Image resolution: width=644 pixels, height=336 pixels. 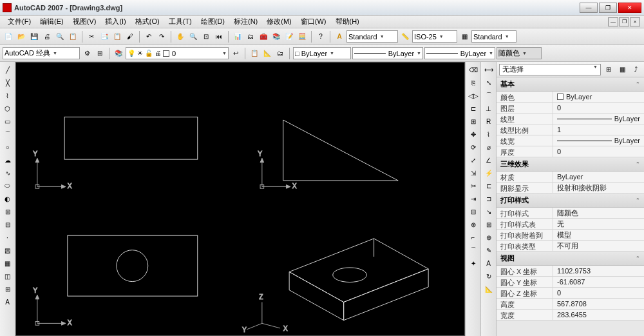 I want to click on workspace-dropdown: AutoCAD 经典▼, so click(x=41, y=53).